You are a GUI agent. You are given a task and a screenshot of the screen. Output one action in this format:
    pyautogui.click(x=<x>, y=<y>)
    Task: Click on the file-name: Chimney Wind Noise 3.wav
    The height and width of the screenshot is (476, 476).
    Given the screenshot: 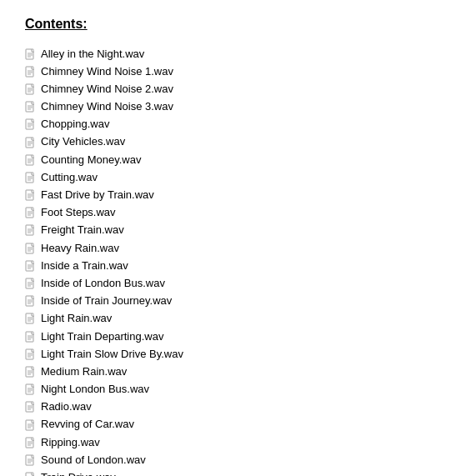 What is the action you would take?
    pyautogui.click(x=107, y=107)
    